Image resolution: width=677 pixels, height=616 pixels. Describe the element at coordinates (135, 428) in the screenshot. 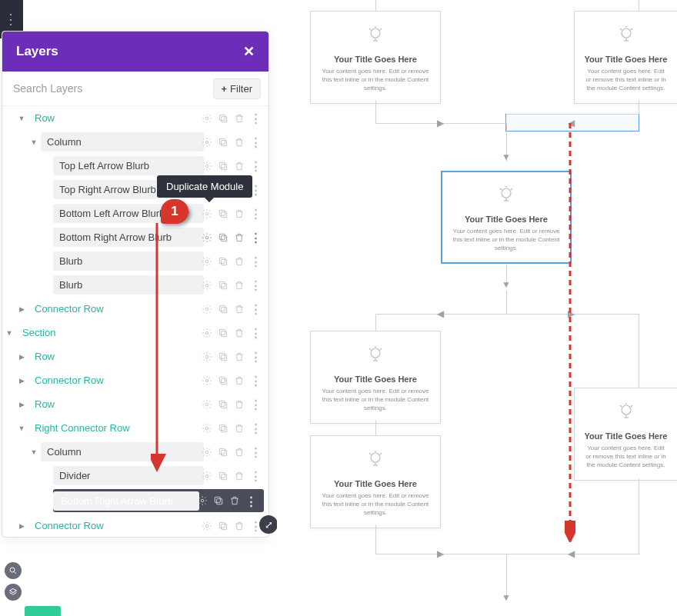

I see `layer-row: ▼Right Connector Row⋮` at that location.